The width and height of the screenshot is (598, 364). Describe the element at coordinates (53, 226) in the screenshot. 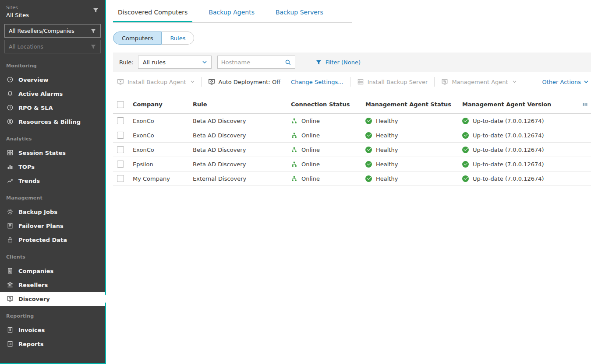

I see `sidebar-item-failover-plans: Failover Plans` at that location.